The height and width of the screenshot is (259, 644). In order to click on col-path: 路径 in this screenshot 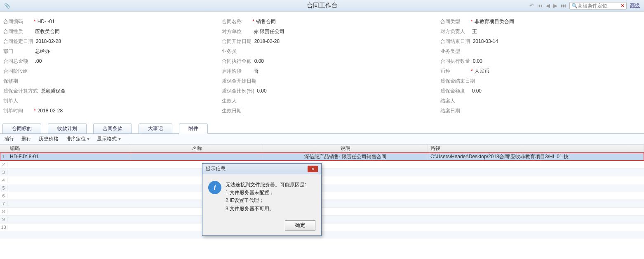, I will do `click(536, 149)`.